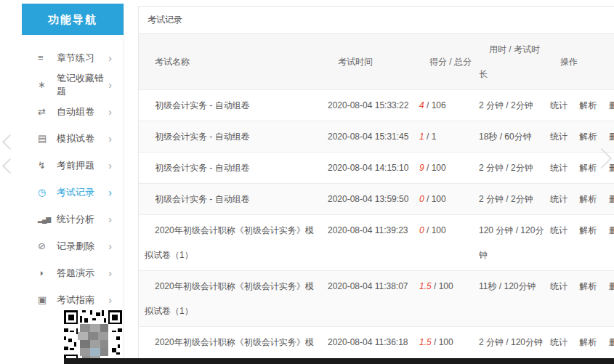 The height and width of the screenshot is (364, 614). What do you see at coordinates (76, 219) in the screenshot?
I see `sidebar-item-label: 统计分析` at bounding box center [76, 219].